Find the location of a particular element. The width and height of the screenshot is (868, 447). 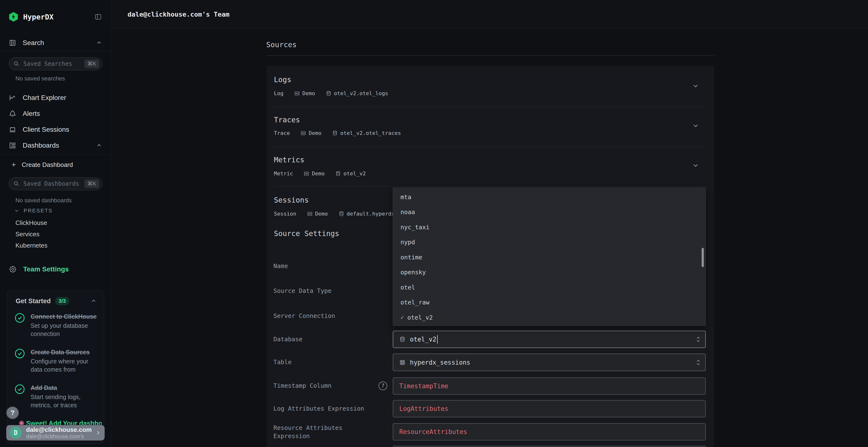

get-started-progress-badge: 3/3 is located at coordinates (62, 301).